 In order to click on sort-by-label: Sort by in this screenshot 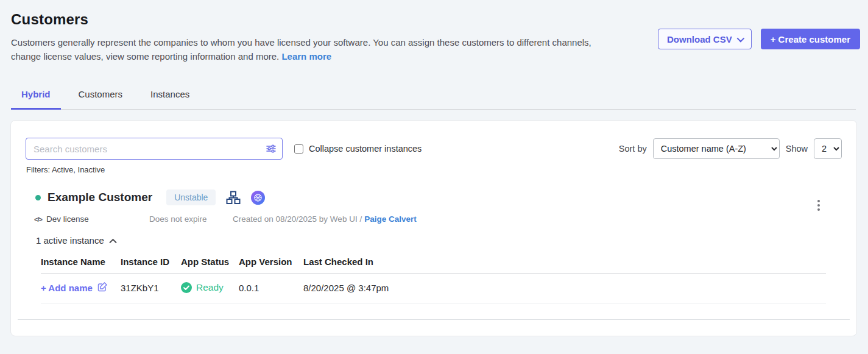, I will do `click(633, 149)`.